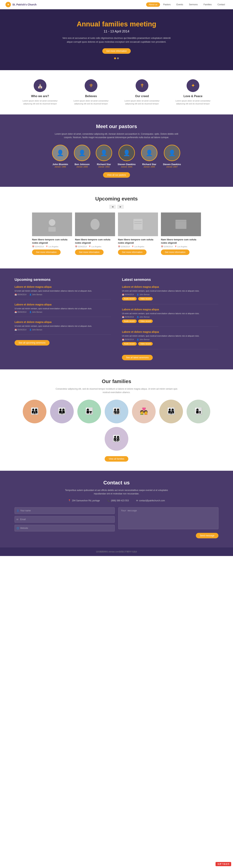  What do you see at coordinates (32, 343) in the screenshot?
I see `see-all-upcoming-button: See all upcoming seremons` at bounding box center [32, 343].